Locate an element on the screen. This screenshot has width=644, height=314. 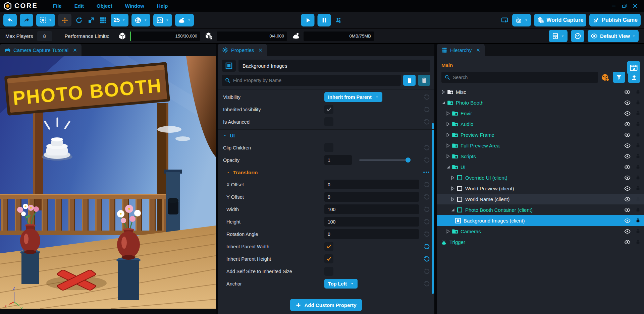
slider-opacity is located at coordinates (384, 160).